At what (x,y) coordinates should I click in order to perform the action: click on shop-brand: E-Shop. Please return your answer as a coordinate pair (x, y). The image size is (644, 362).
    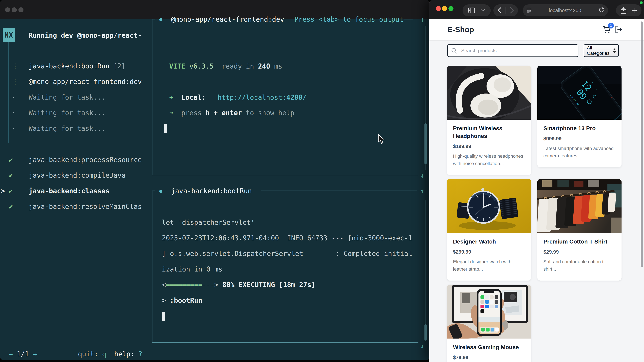
    Looking at the image, I should click on (461, 29).